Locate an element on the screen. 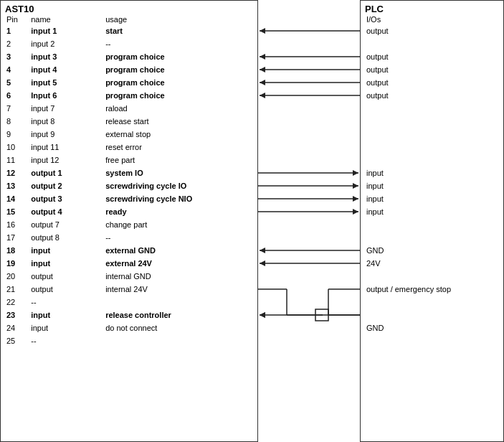 The image size is (504, 442). pin-number: 15 is located at coordinates (17, 212).